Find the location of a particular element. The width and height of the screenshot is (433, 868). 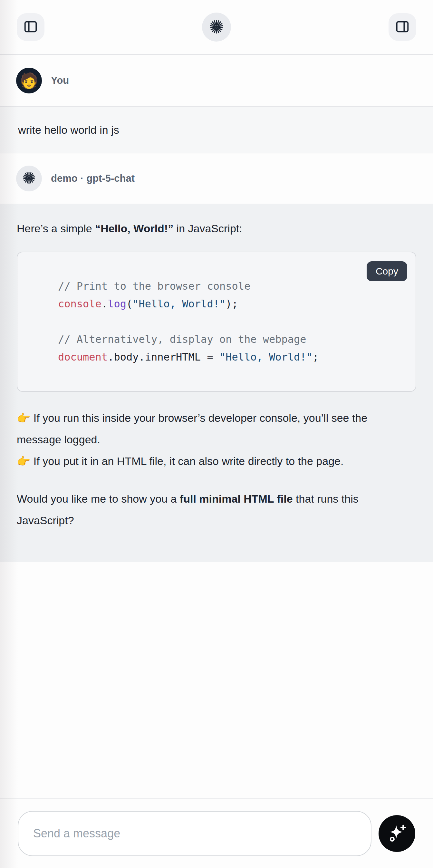

intro-bold: “Hello, World!” is located at coordinates (134, 228).